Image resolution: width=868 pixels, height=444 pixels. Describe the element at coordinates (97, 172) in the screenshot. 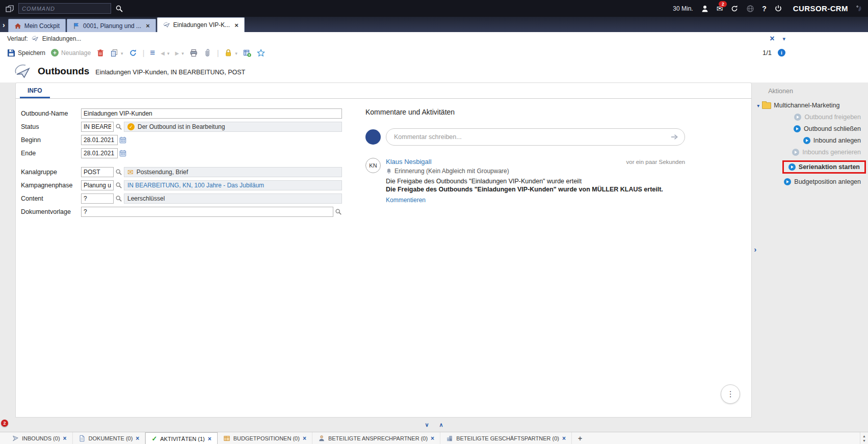

I see `kanalgruppe-input` at that location.